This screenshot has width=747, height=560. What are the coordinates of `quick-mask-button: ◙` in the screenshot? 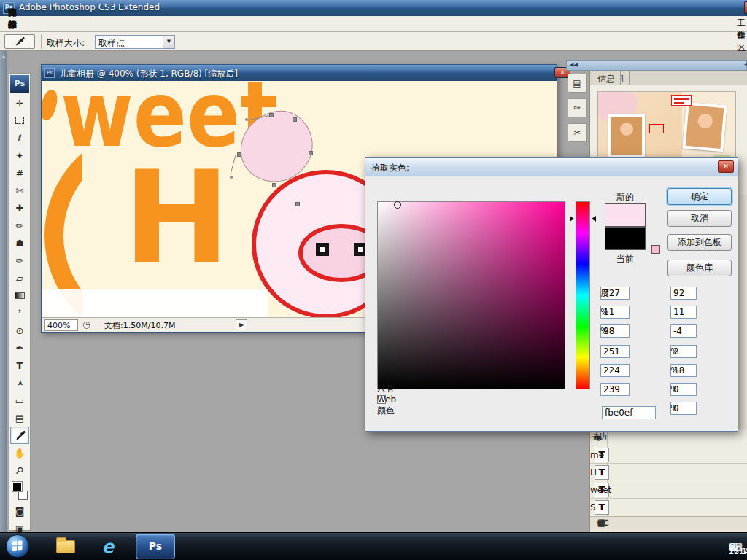 It's located at (20, 511).